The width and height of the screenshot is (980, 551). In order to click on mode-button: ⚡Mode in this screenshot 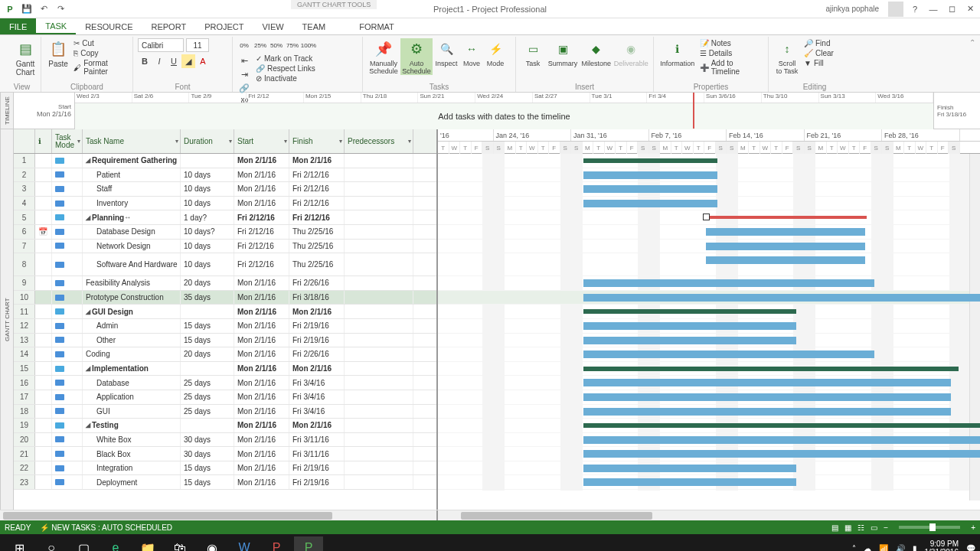, I will do `click(495, 57)`.